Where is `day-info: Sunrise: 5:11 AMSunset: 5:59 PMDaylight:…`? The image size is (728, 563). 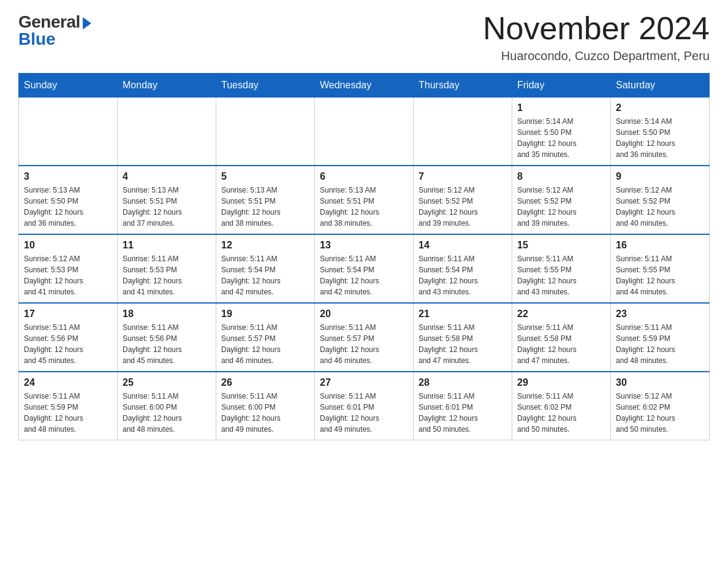
day-info: Sunrise: 5:11 AMSunset: 5:59 PMDaylight:… is located at coordinates (68, 413).